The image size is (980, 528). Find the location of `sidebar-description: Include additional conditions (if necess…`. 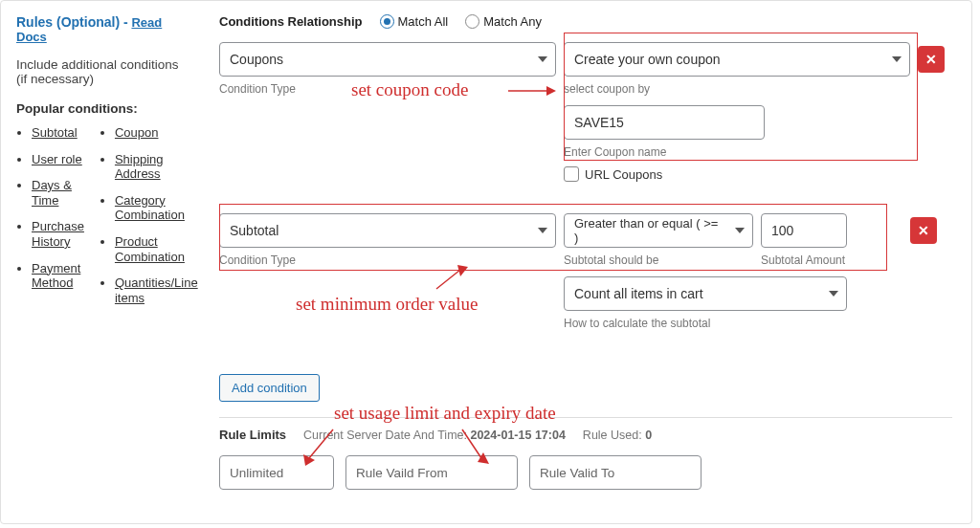

sidebar-description: Include additional conditions (if necess… is located at coordinates (103, 72).